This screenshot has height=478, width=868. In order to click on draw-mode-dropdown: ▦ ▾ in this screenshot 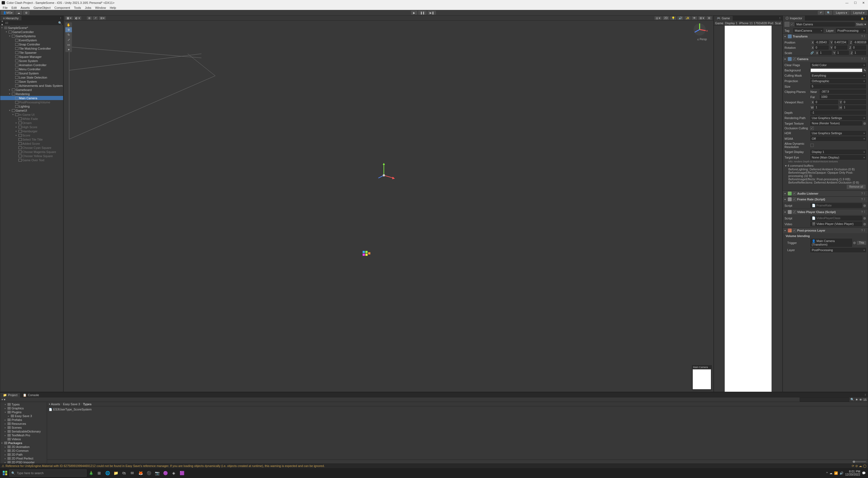, I will do `click(69, 18)`.